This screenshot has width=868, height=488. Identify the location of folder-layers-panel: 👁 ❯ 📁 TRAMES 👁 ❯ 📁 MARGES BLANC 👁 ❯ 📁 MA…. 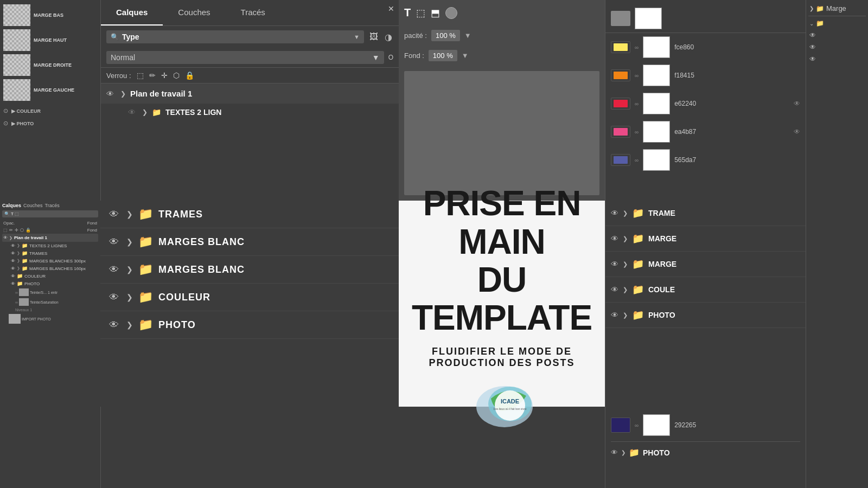
(250, 304).